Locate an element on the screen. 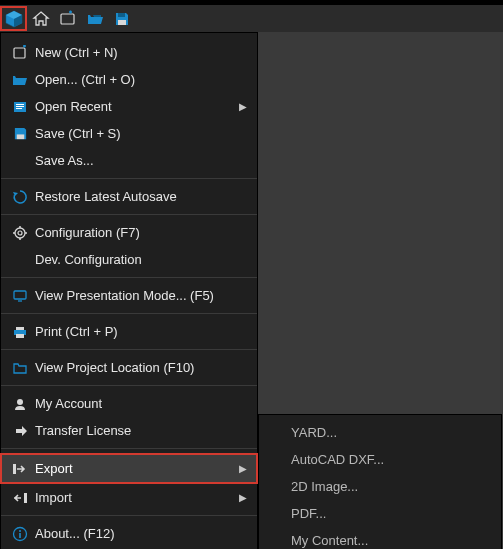 The width and height of the screenshot is (503, 549). open-icon is located at coordinates (20, 80).